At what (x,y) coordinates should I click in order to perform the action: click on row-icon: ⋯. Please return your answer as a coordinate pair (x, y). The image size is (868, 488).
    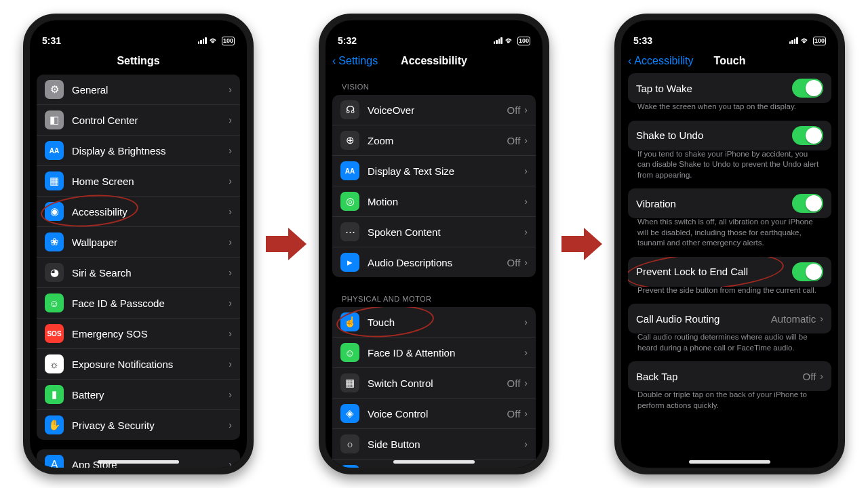
    Looking at the image, I should click on (350, 232).